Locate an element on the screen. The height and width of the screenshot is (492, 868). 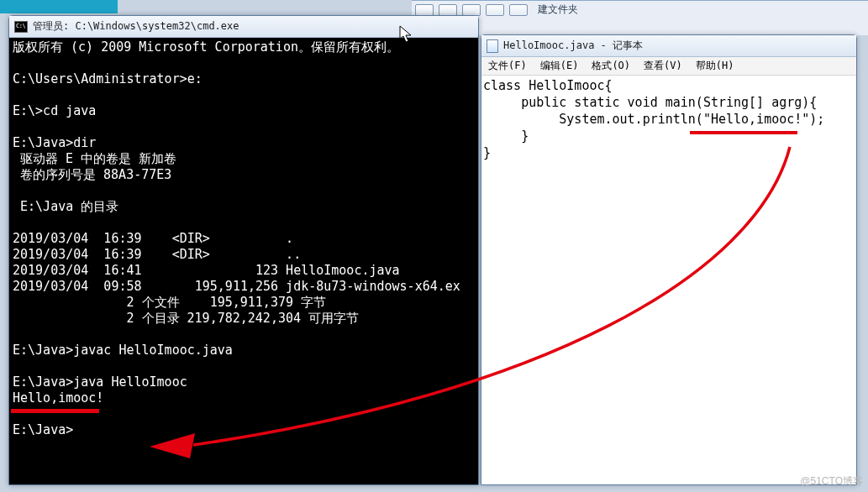
notepad-code-text: class HelloImooc{ public static void mai… is located at coordinates (669, 119).